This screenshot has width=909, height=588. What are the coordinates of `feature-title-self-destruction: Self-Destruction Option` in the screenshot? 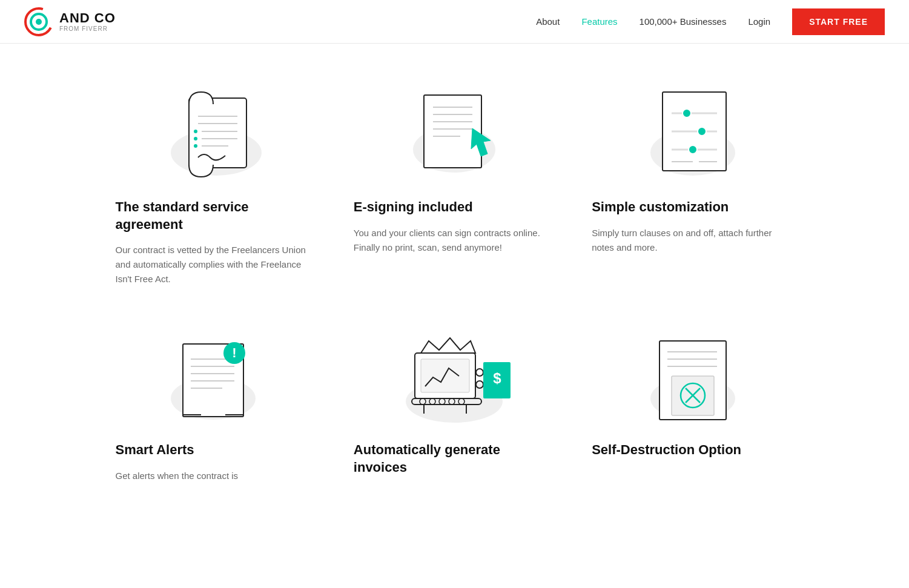 It's located at (693, 451).